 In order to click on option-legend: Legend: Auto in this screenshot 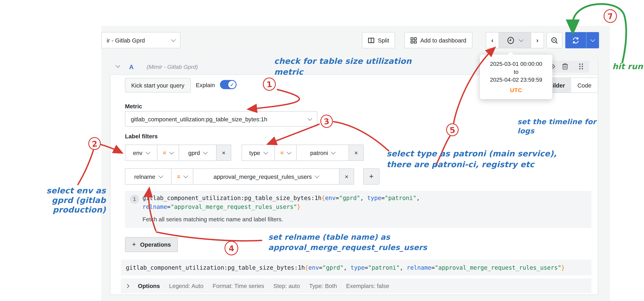, I will do `click(186, 286)`.